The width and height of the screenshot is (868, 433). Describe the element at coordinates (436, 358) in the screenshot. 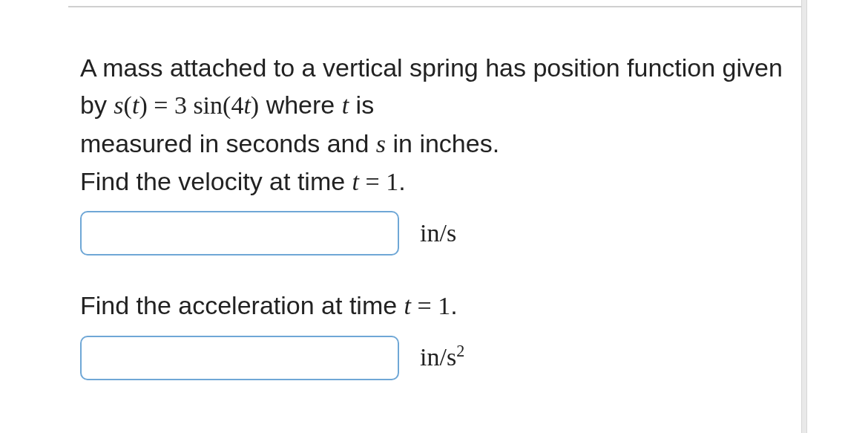

I see `answer-row-acceleration: in/s2` at that location.